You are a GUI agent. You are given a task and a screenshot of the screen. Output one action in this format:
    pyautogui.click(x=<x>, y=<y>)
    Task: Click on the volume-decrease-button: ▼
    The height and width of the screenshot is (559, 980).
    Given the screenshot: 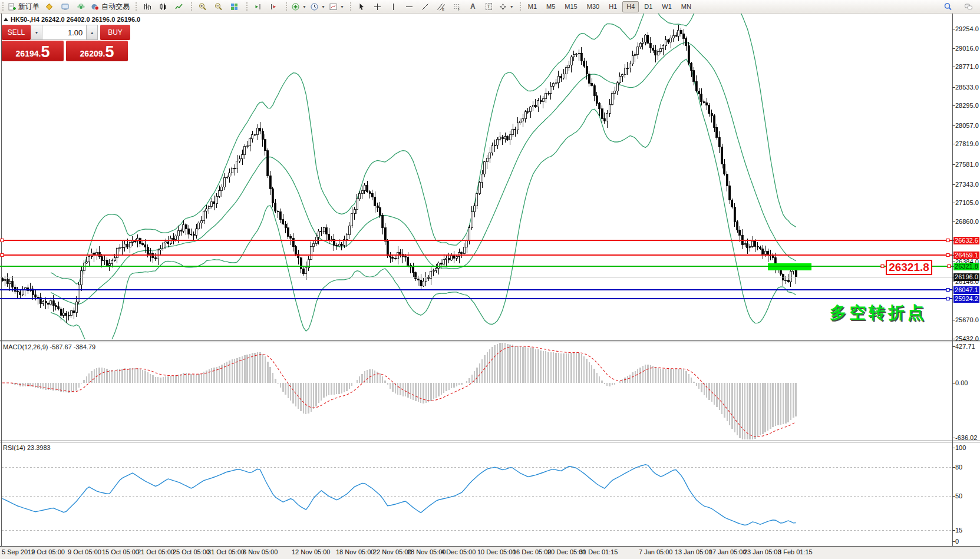 What is the action you would take?
    pyautogui.click(x=37, y=32)
    